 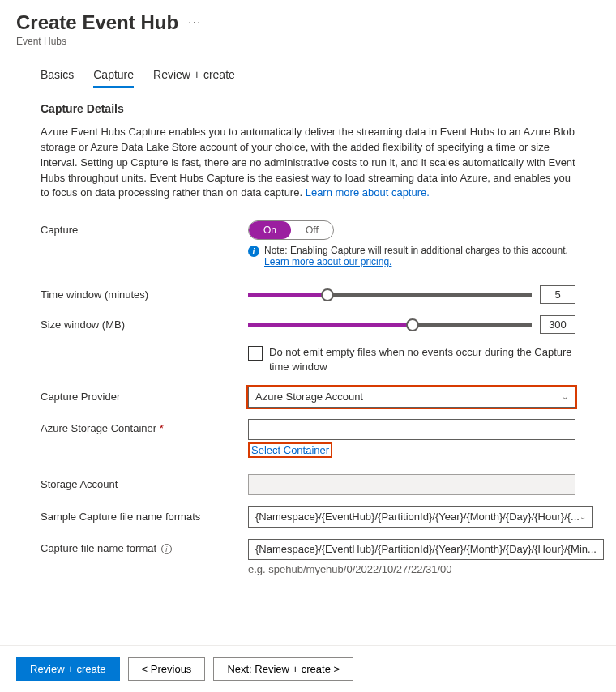 I want to click on capture-provider-select: Azure Storage Account ⌄, so click(x=412, y=397).